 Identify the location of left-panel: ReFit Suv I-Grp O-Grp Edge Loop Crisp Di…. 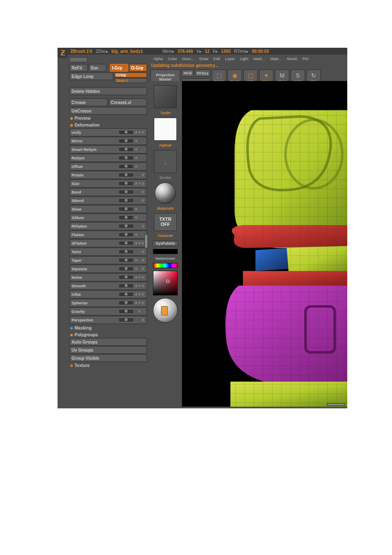
(108, 232).